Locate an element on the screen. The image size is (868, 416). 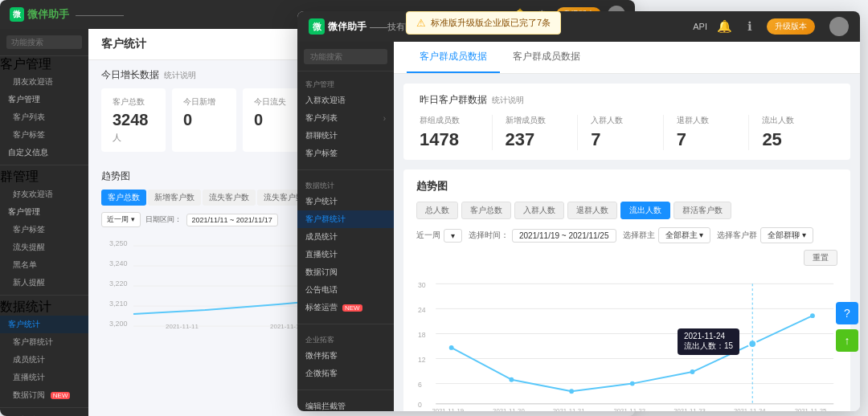
bg-menu-customer-stat: 客户统计 is located at coordinates (44, 324).